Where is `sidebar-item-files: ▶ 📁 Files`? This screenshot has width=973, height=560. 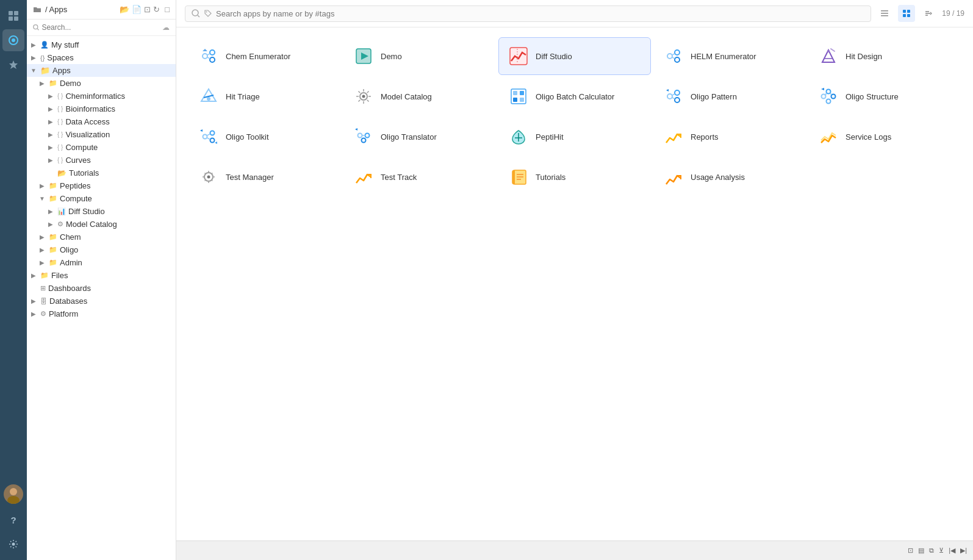
sidebar-item-files: ▶ 📁 Files is located at coordinates (101, 276).